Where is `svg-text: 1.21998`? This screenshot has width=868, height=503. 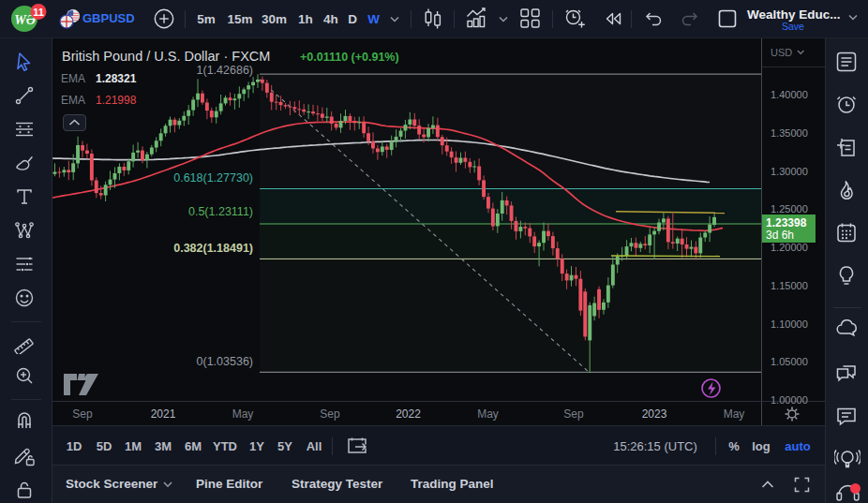 svg-text: 1.21998 is located at coordinates (116, 100).